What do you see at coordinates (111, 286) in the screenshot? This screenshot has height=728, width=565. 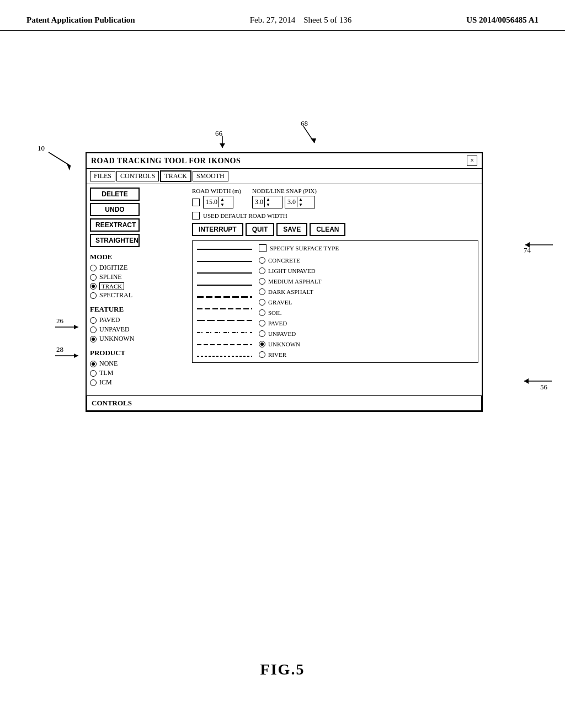 I see `mode-track-label: TRACK` at bounding box center [111, 286].